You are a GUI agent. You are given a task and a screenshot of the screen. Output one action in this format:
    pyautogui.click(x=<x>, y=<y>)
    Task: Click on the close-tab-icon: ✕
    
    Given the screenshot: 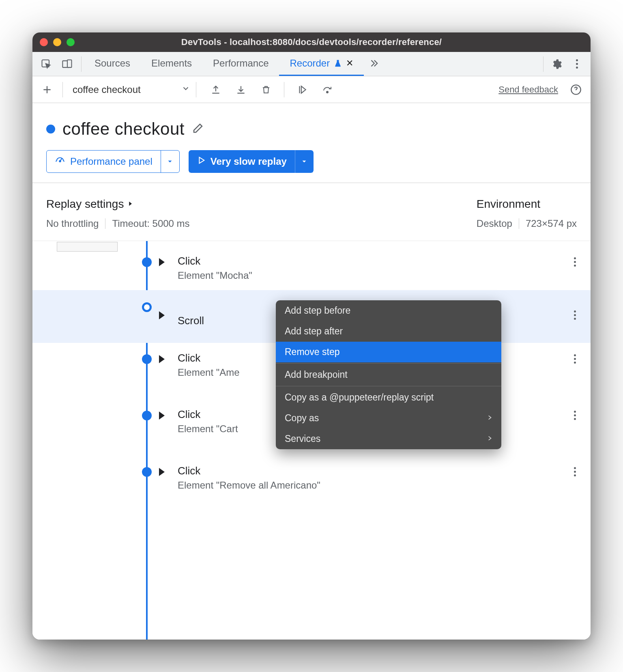 What is the action you would take?
    pyautogui.click(x=350, y=63)
    